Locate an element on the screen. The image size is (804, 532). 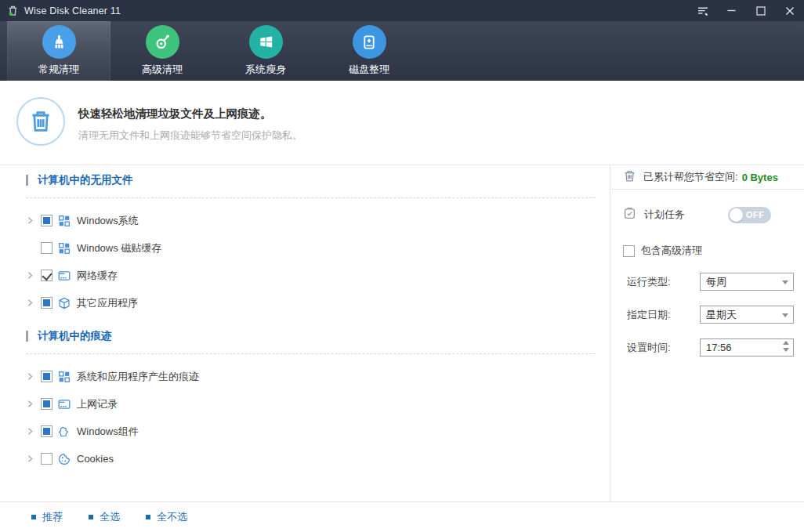
spinner-arrows is located at coordinates (786, 346).